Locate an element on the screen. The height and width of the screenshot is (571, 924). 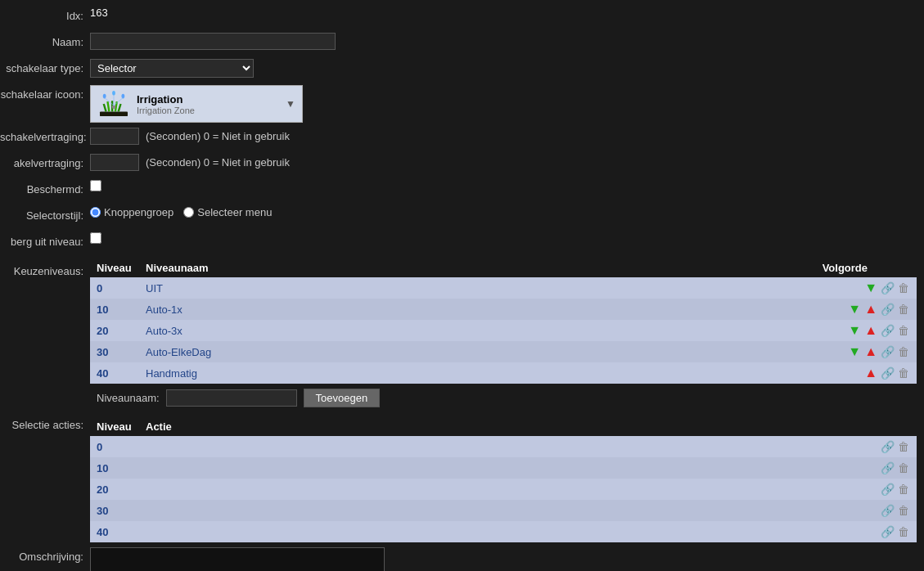
niveau-col2-header: Niveau is located at coordinates (121, 427).